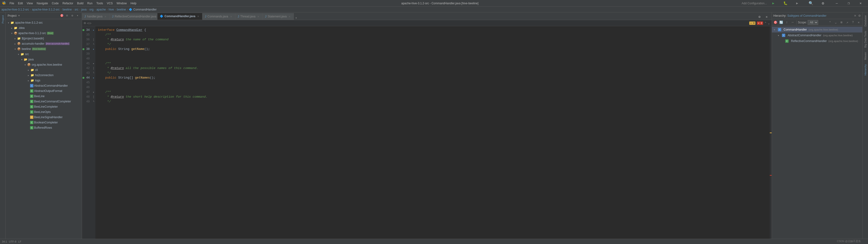  What do you see at coordinates (100, 3) in the screenshot?
I see `menu-tools: Tools` at bounding box center [100, 3].